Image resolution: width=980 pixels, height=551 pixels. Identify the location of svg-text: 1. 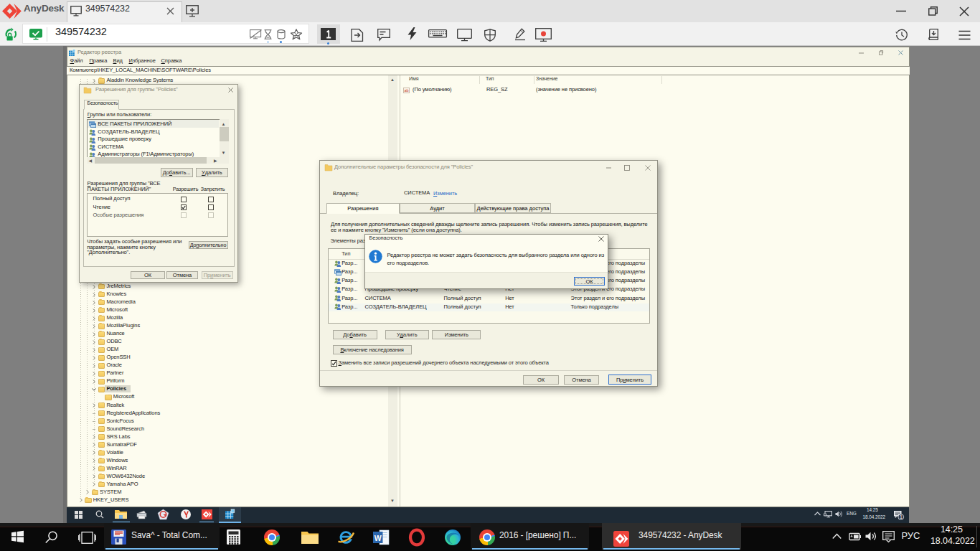
(900, 517).